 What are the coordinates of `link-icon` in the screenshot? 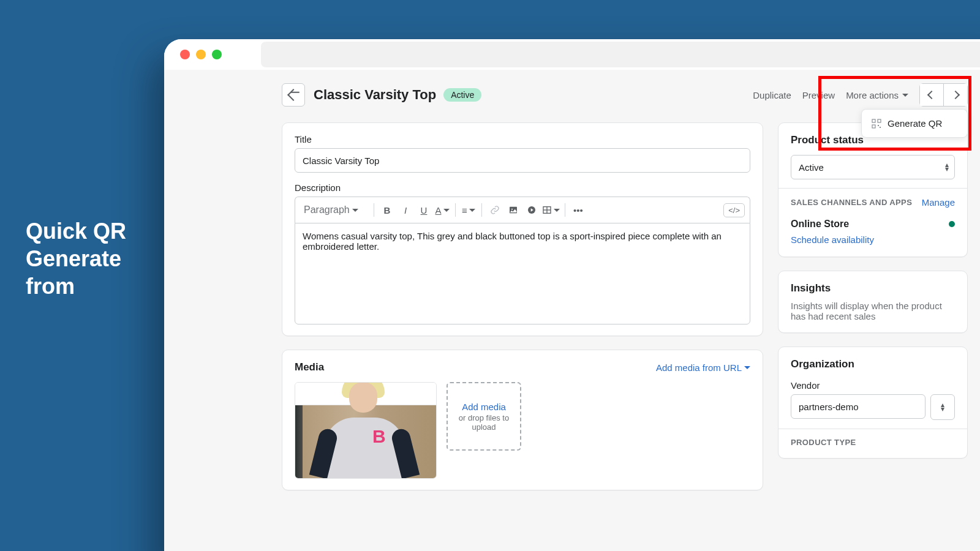 It's located at (495, 210).